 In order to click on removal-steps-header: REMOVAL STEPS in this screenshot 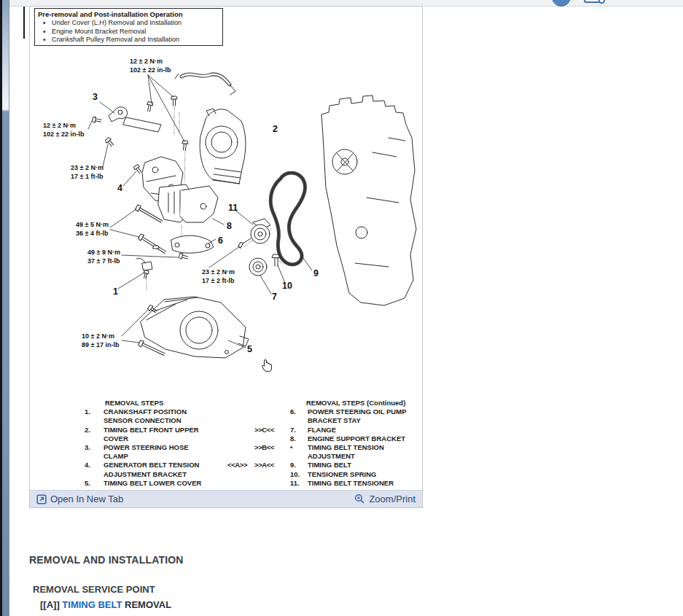, I will do `click(162, 403)`.